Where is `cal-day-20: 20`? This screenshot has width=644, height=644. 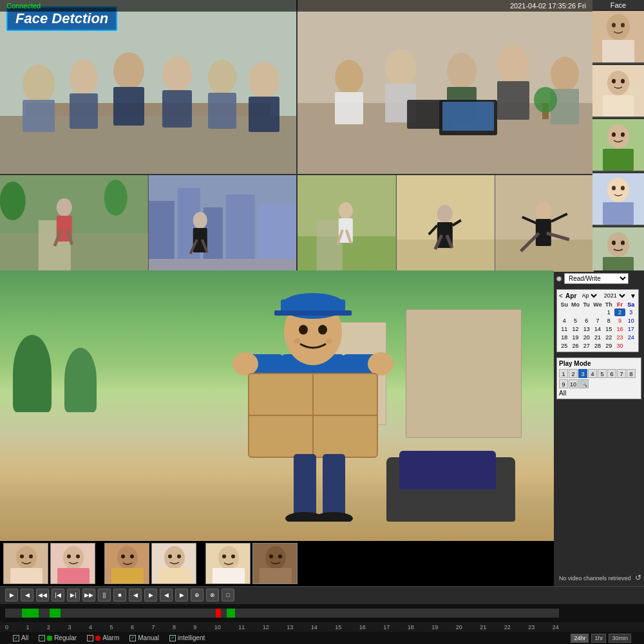
cal-day-20: 20 is located at coordinates (587, 337).